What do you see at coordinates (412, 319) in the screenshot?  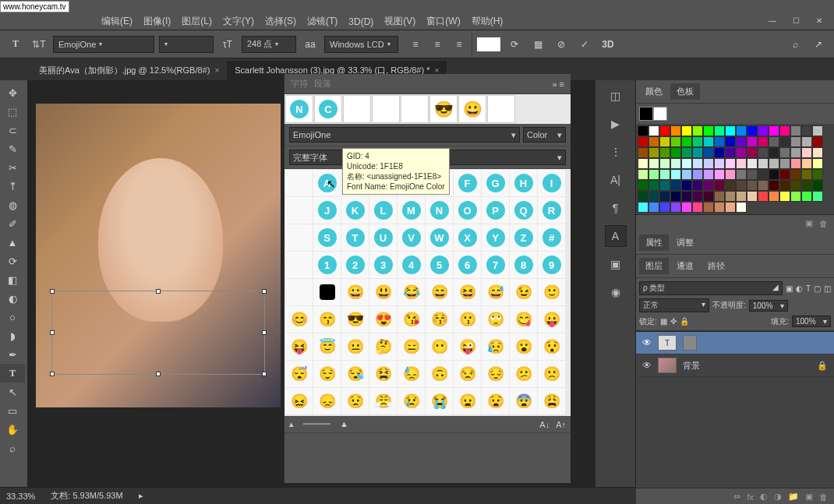 I see `glyph-cell: 😘` at bounding box center [412, 319].